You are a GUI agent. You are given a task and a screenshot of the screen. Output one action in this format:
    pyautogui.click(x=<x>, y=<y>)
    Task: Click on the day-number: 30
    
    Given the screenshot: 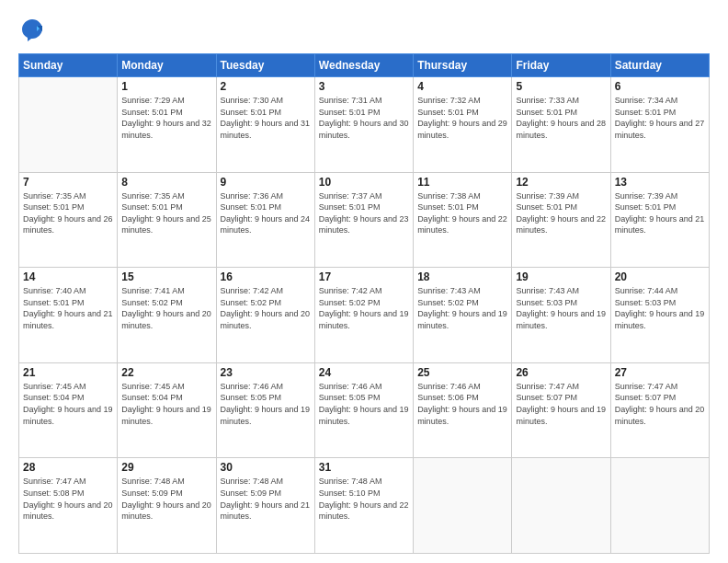 What is the action you would take?
    pyautogui.click(x=266, y=467)
    